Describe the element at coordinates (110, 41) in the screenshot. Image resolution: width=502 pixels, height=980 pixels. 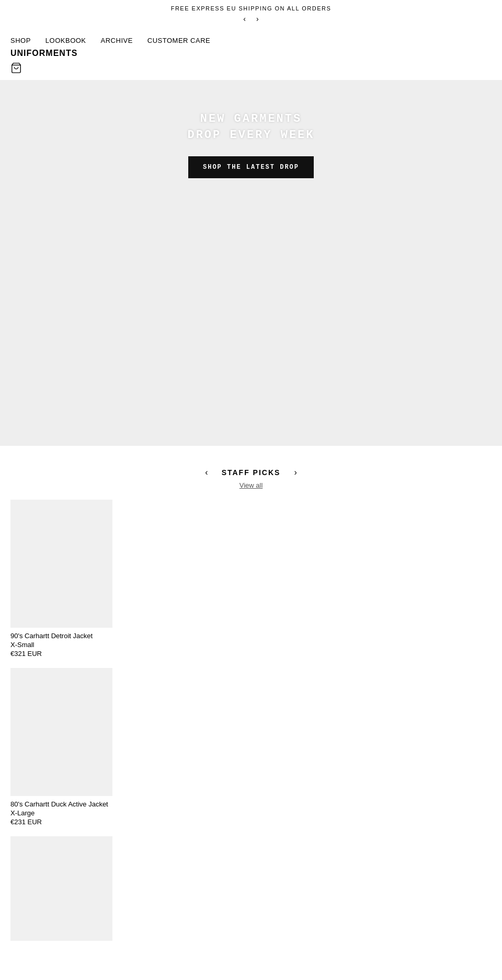
I see `nav-links: SHOP LOOKBOOK ARCHIVE CUSTOMER CARE` at that location.